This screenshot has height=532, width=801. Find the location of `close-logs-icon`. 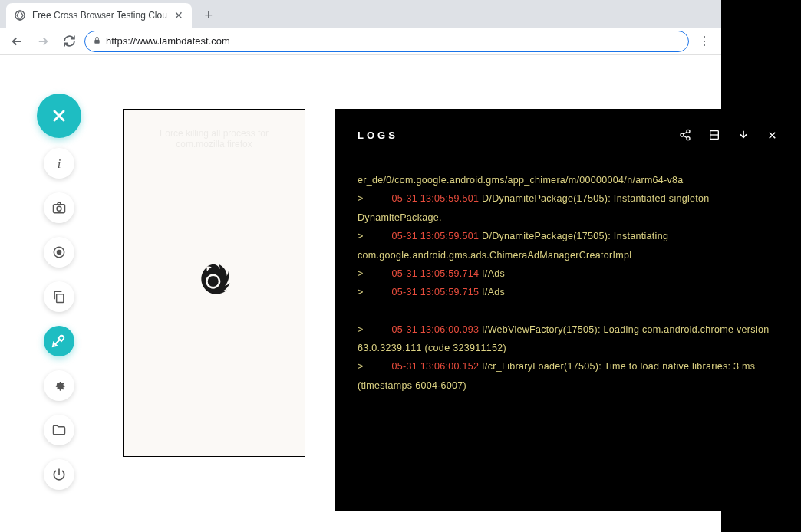

close-logs-icon is located at coordinates (772, 135).